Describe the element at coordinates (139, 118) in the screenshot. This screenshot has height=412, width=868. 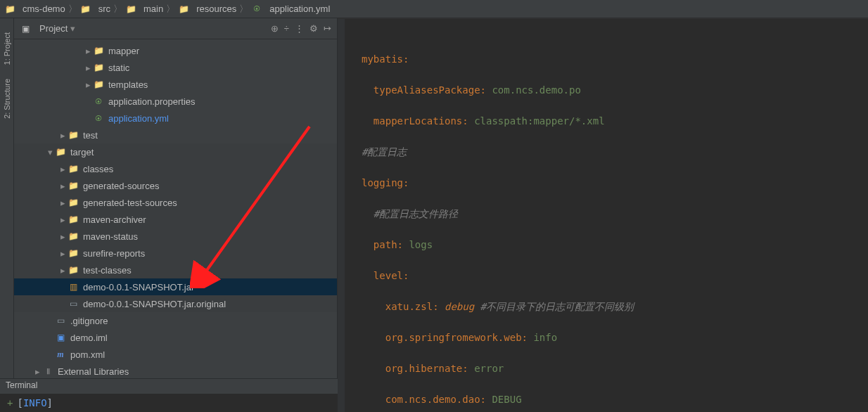
I see `tree-label: application.yml` at that location.